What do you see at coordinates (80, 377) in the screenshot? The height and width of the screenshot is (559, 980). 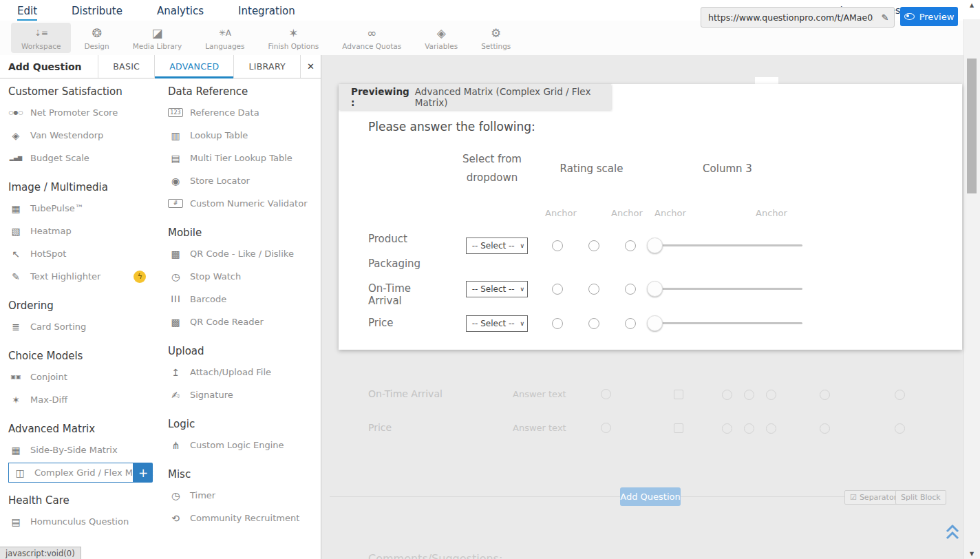 I see `qtype-conjoint: ▣▣Conjoint` at bounding box center [80, 377].